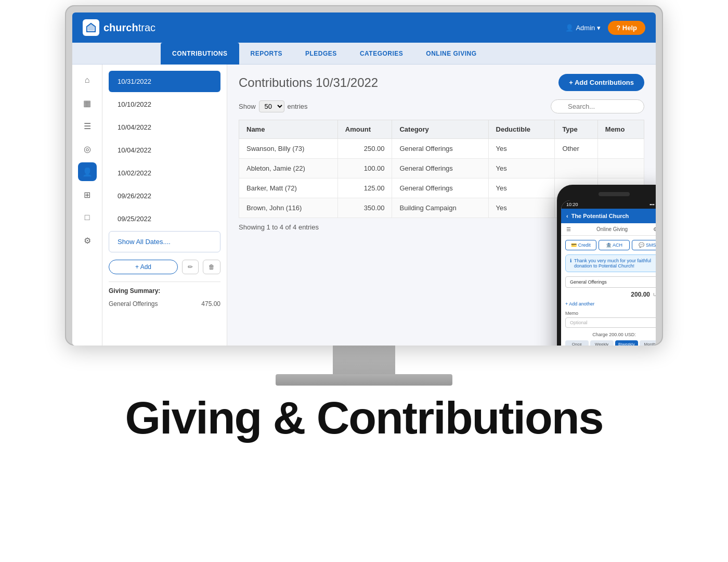 The image size is (728, 562). What do you see at coordinates (610, 295) in the screenshot?
I see `phone-amount-row: 200.00 USD` at bounding box center [610, 295].